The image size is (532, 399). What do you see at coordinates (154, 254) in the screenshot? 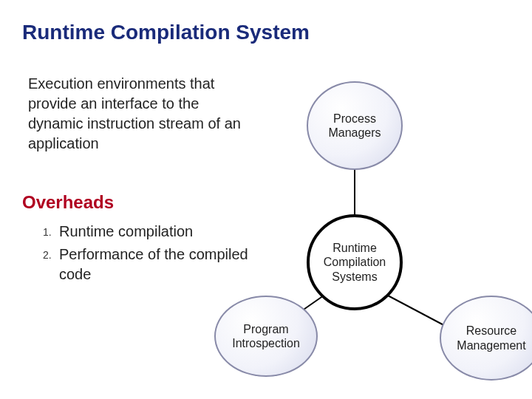
I see `overheads-list: 1. Runtime compilation 2. Performance of…` at bounding box center [154, 254].